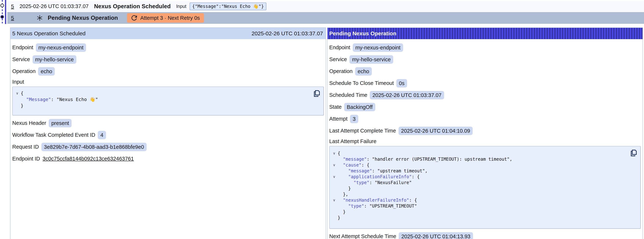  Describe the element at coordinates (168, 101) in the screenshot. I see `input-json-viewer: ∨{ "Message": "Nexus Echo 👋"}` at that location.